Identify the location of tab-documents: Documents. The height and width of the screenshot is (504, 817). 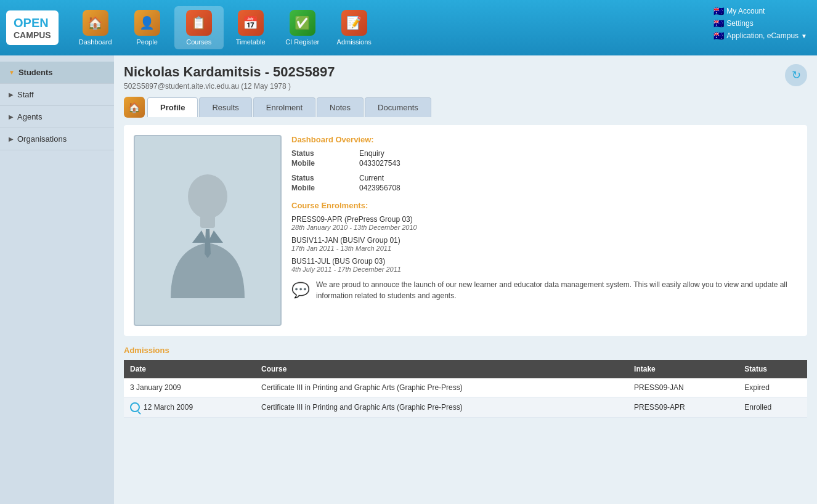
(398, 107).